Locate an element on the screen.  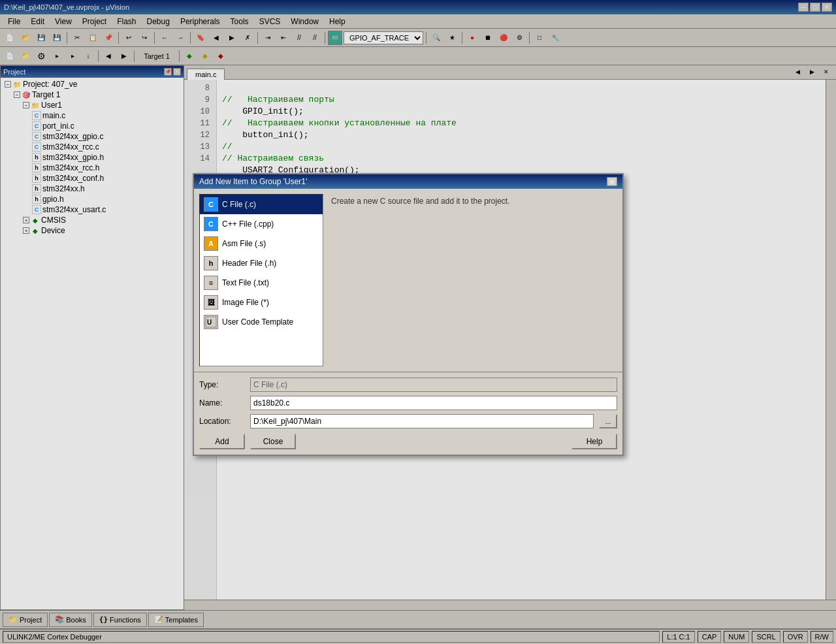
filetype-image-label: Image File (*) is located at coordinates (246, 302).